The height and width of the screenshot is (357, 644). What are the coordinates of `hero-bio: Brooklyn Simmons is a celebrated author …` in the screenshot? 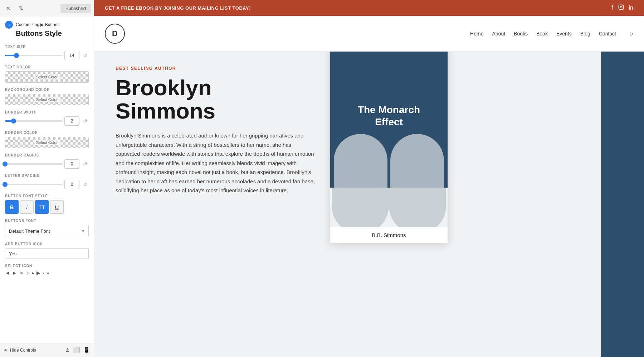 It's located at (216, 163).